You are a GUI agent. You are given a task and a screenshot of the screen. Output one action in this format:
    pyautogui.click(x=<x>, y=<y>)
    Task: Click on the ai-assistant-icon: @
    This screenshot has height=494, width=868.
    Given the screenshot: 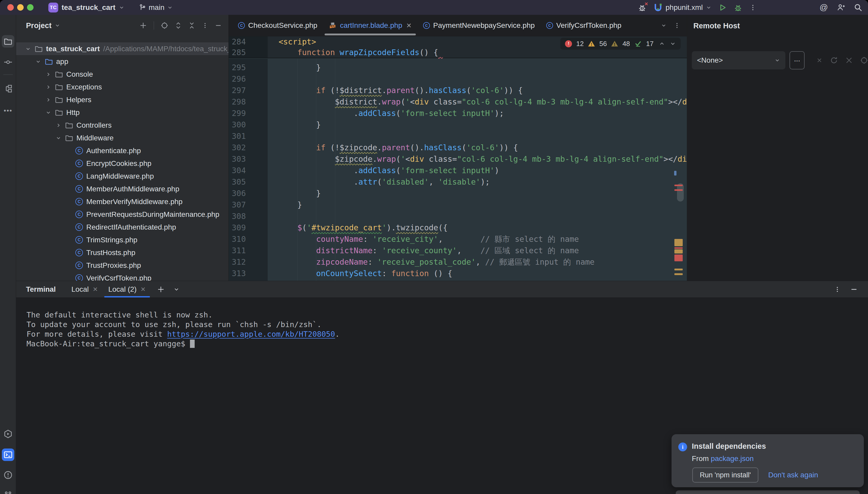 What is the action you would take?
    pyautogui.click(x=824, y=7)
    